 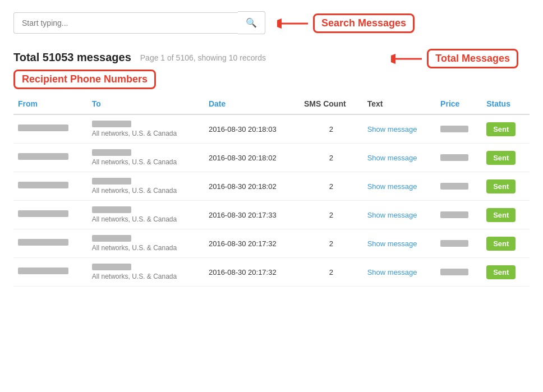 What do you see at coordinates (408, 59) in the screenshot?
I see `total-messages-arrow-icon` at bounding box center [408, 59].